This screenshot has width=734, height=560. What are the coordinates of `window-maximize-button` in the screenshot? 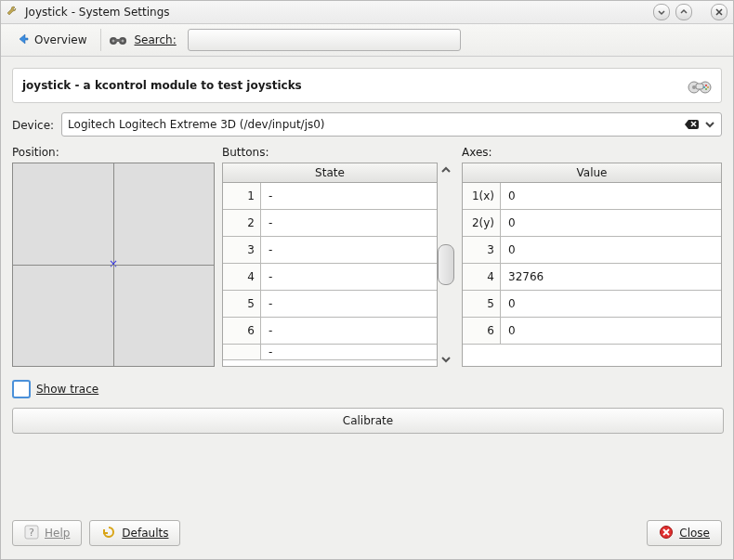 It's located at (684, 12).